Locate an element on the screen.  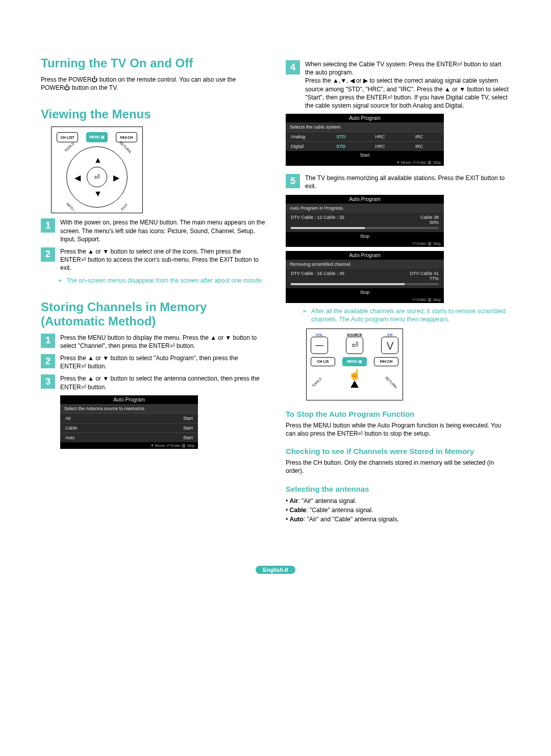
up-arrow-icon: ▲ is located at coordinates (98, 160).